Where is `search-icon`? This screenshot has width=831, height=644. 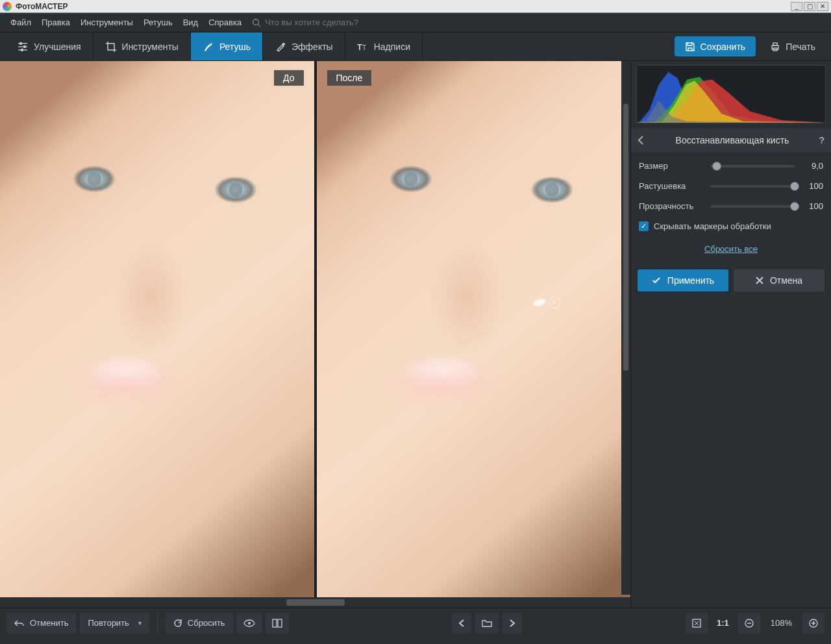 search-icon is located at coordinates (256, 23).